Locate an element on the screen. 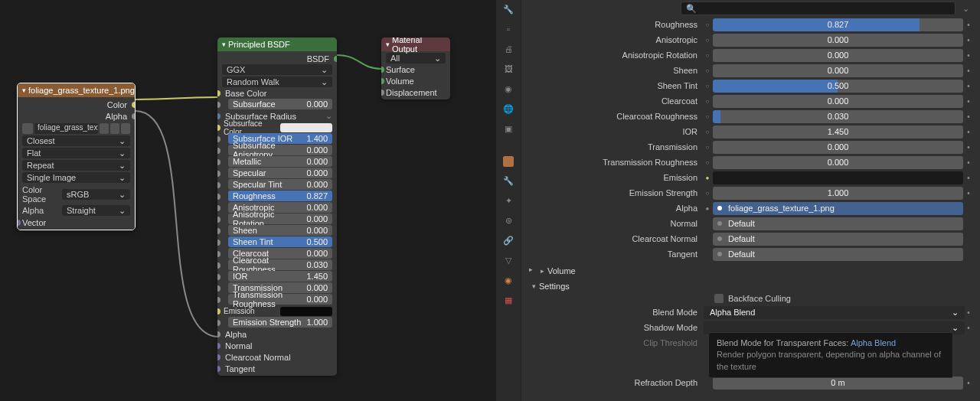  alpha-mode-dropdown: Straight⌄ is located at coordinates (96, 210).